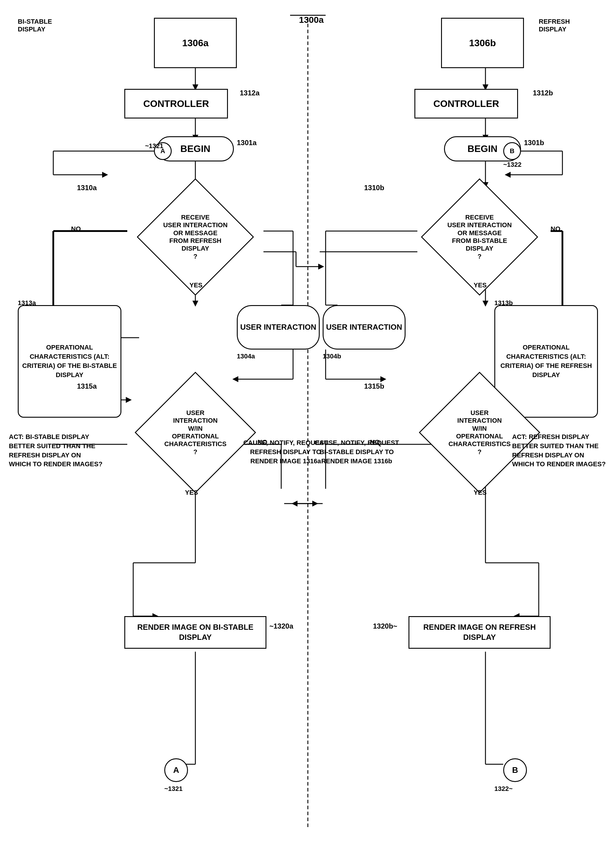 This screenshot has height=846, width=616. I want to click on user-int-stadium-left: USER INTERACTION, so click(278, 328).